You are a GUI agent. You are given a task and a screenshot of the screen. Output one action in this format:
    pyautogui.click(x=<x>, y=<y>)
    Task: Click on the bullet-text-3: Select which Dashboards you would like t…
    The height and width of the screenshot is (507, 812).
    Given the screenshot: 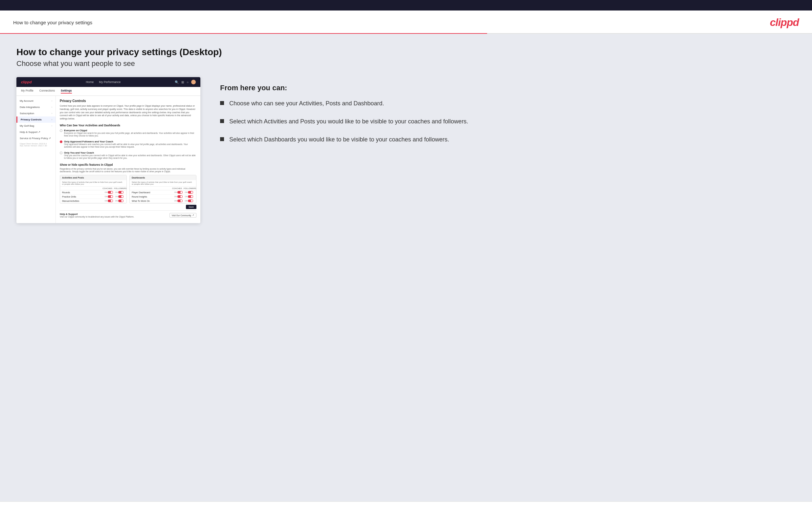 What is the action you would take?
    pyautogui.click(x=339, y=139)
    